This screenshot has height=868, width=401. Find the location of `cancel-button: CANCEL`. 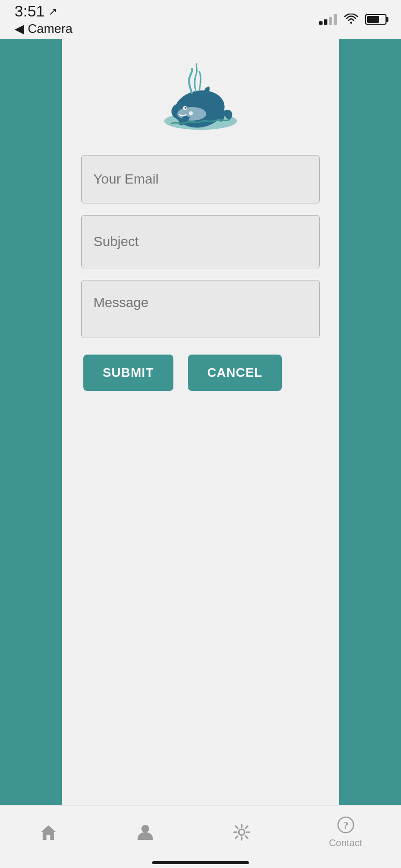

cancel-button: CANCEL is located at coordinates (235, 373).